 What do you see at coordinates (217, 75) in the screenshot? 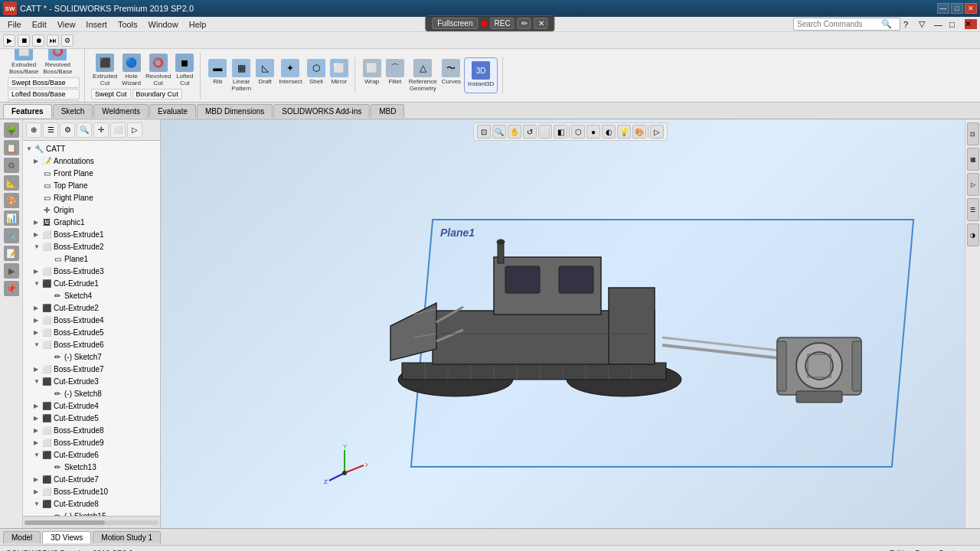
I see `rib-button: ▬ Rib` at bounding box center [217, 75].